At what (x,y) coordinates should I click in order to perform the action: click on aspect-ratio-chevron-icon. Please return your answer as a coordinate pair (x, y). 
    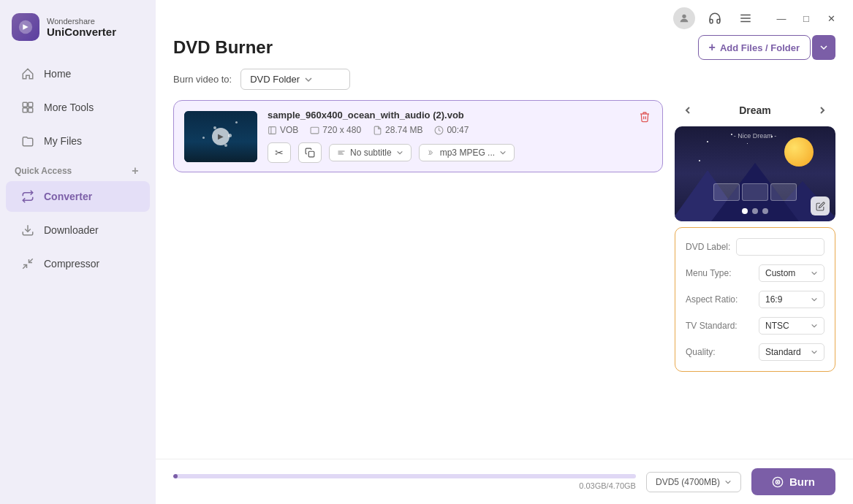
    Looking at the image, I should click on (814, 299).